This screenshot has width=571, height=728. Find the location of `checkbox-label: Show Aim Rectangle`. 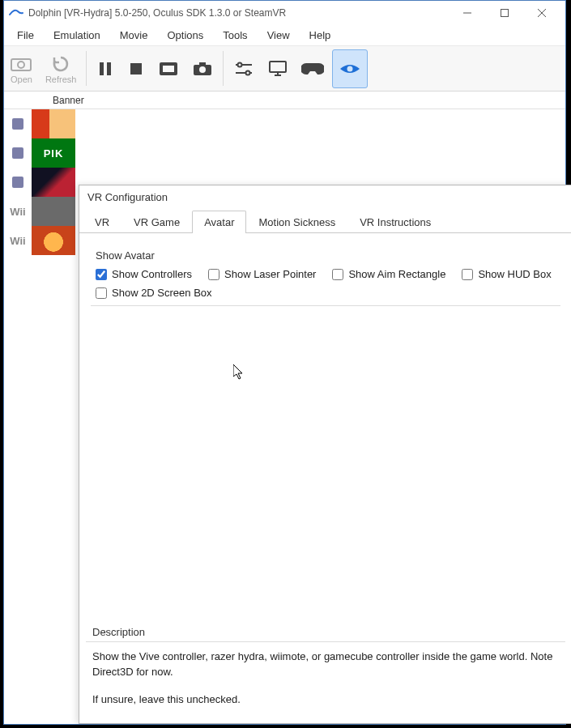

checkbox-label: Show Aim Rectangle is located at coordinates (397, 274).